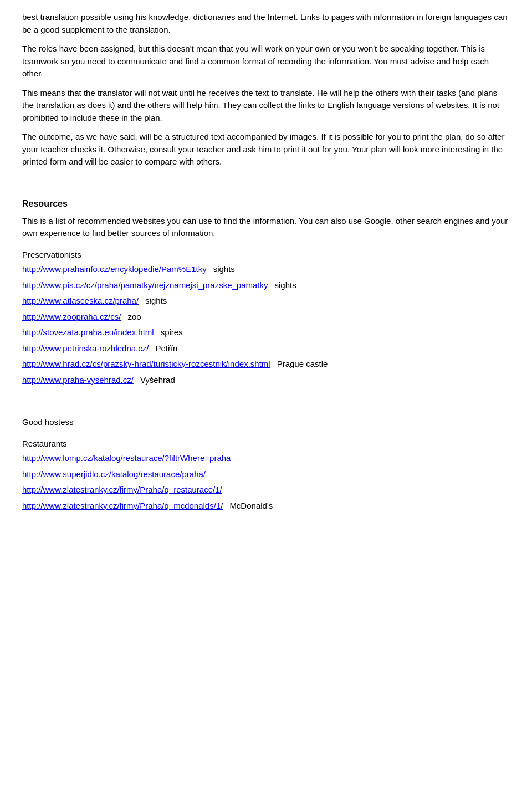  What do you see at coordinates (266, 255) in the screenshot?
I see `preservationists-heading: Preservationists` at bounding box center [266, 255].